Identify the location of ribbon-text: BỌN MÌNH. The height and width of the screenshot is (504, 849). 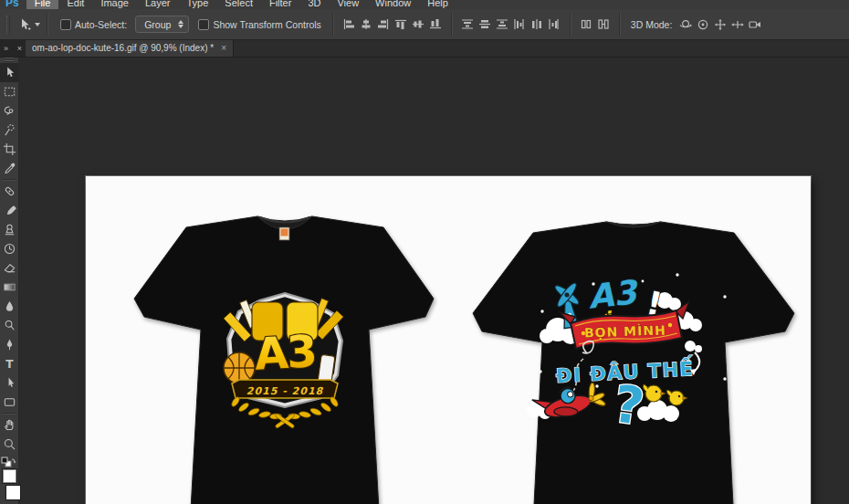
(625, 331).